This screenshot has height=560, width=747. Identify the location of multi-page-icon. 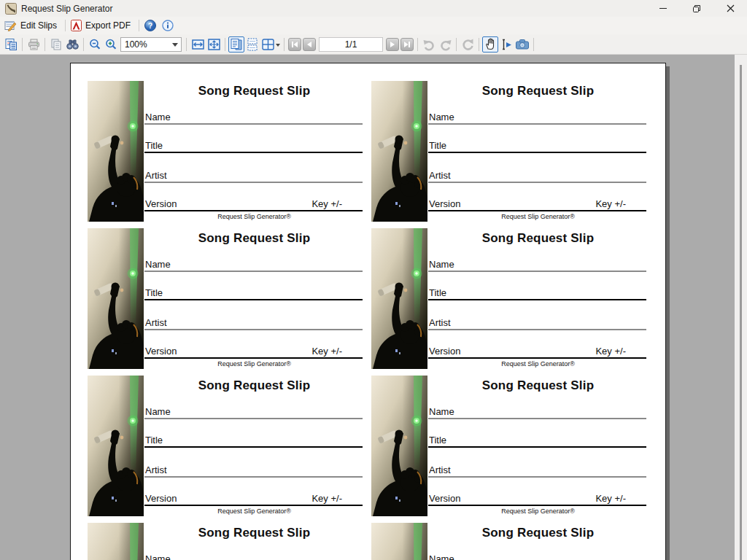
(271, 44).